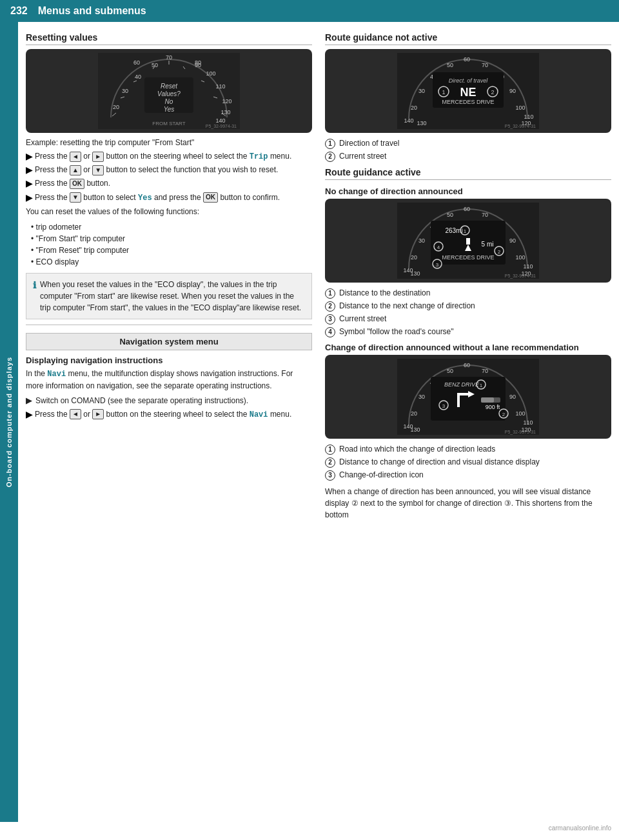  Describe the element at coordinates (173, 296) in the screenshot. I see `info-box-text: When you reset the values in the "ECO di…` at that location.